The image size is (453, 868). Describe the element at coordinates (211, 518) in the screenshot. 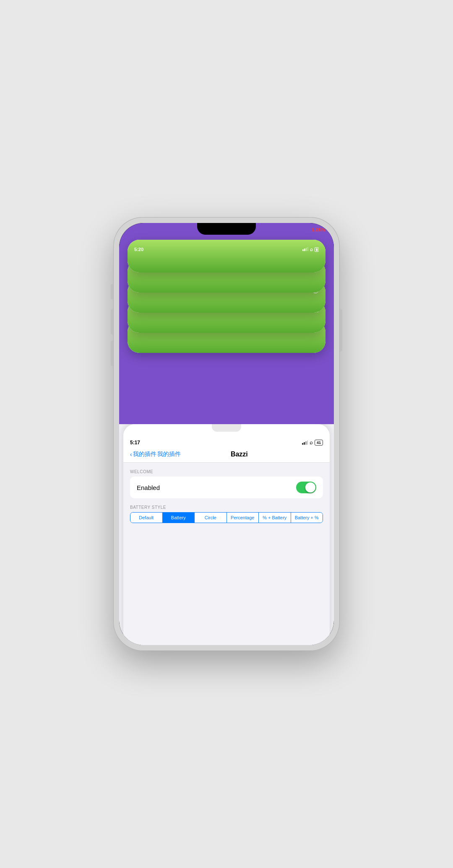

I see `segment-circle: Circle` at that location.